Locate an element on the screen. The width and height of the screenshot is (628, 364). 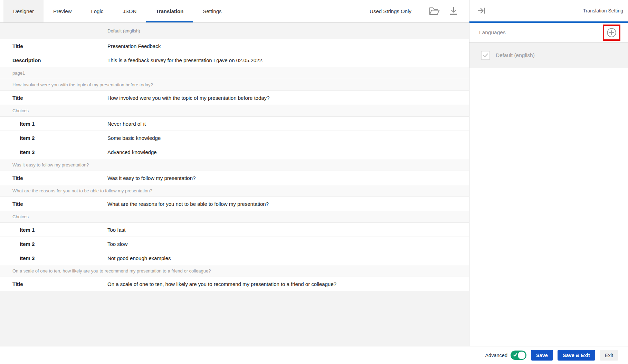
group-header-row: page1 is located at coordinates (235, 73).